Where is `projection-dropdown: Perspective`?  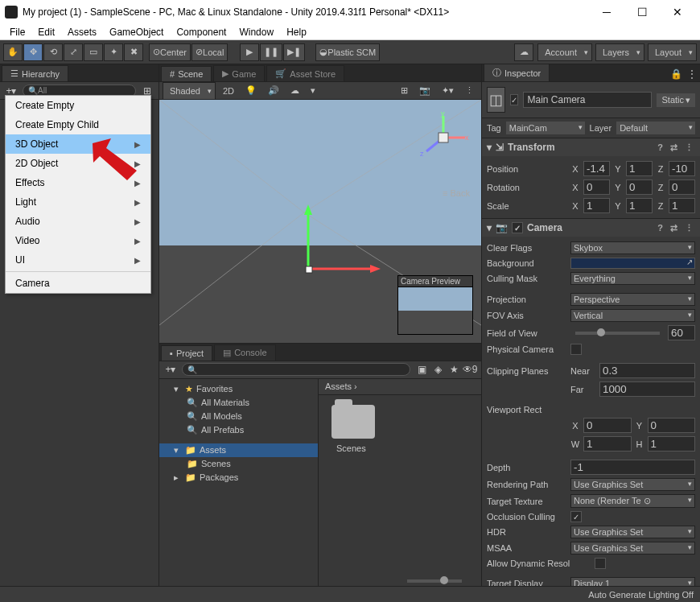
projection-dropdown: Perspective is located at coordinates (632, 299).